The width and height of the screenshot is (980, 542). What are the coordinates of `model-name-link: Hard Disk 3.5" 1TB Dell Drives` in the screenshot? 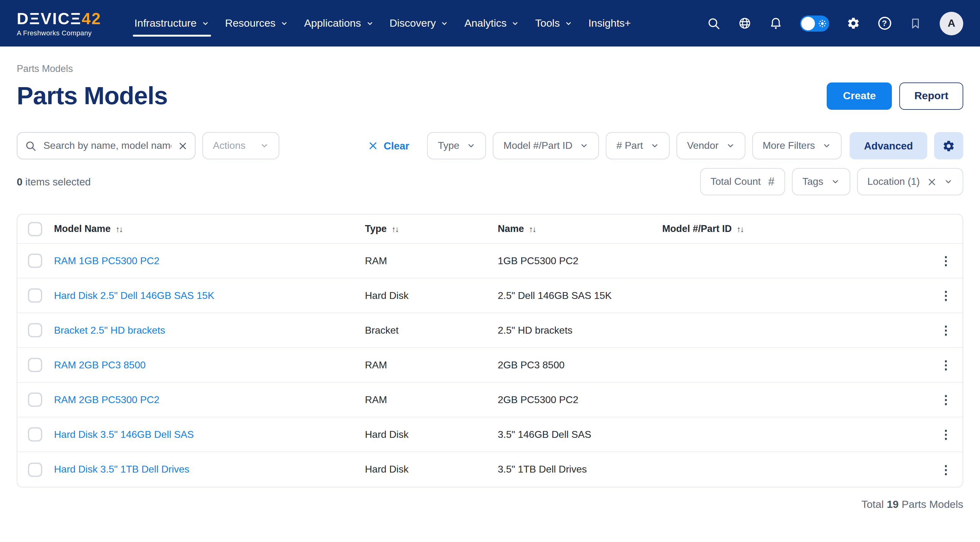 It's located at (209, 469).